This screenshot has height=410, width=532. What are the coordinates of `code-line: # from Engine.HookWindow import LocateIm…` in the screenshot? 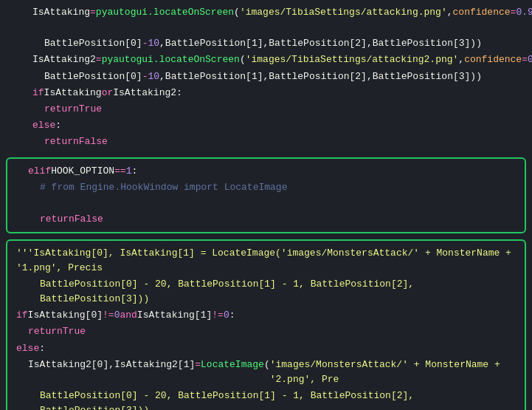 It's located at (266, 188).